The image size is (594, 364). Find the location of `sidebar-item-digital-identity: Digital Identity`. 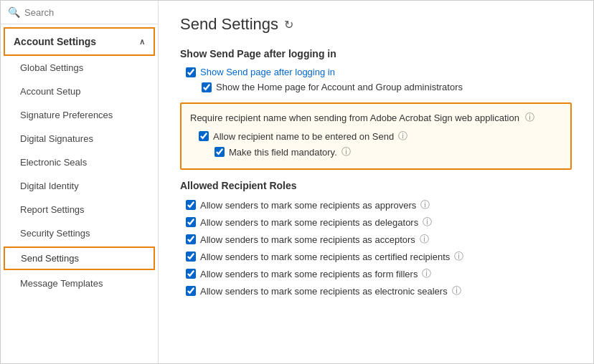

sidebar-item-digital-identity: Digital Identity is located at coordinates (79, 186).